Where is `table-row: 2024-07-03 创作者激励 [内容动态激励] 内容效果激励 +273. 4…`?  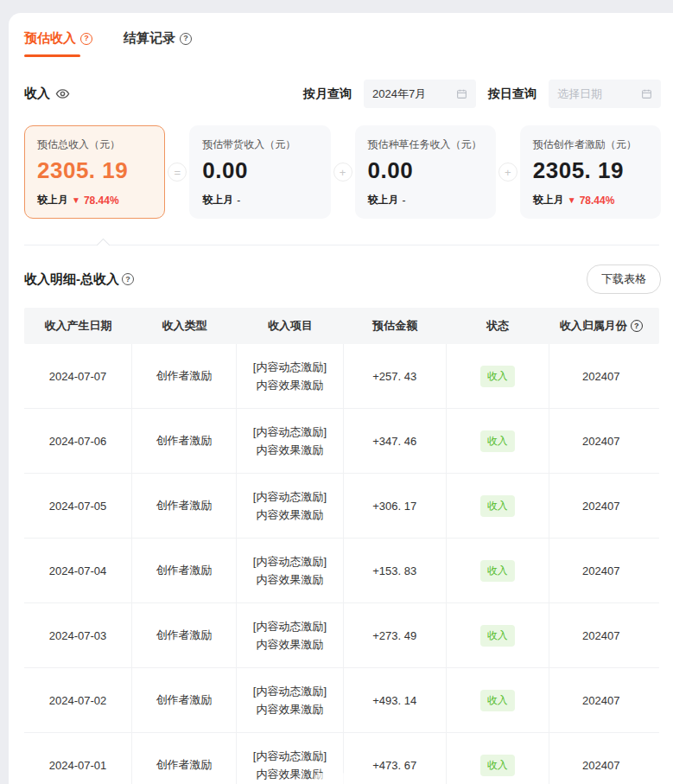
table-row: 2024-07-03 创作者激励 [内容动态激励] 内容效果激励 +273. 4… is located at coordinates (342, 636).